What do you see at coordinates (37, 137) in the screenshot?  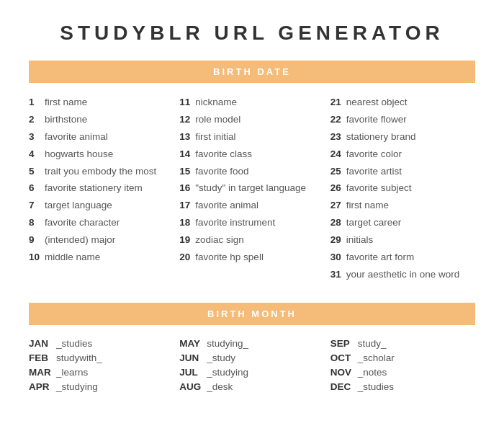 I see `list-number: 3` at bounding box center [37, 137].